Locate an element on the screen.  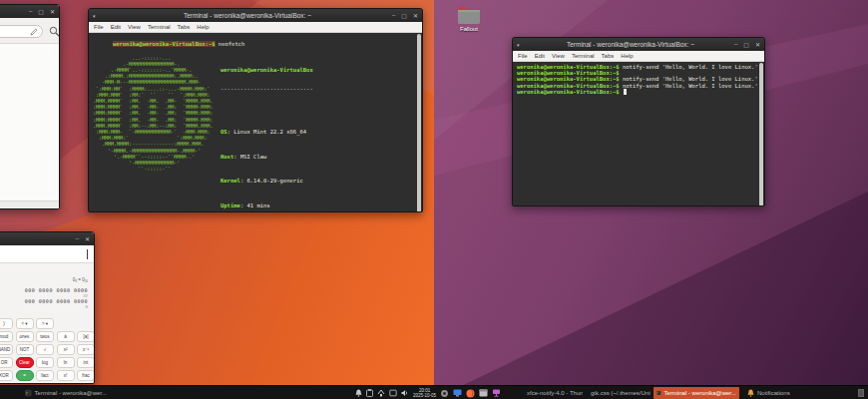
clipboard-icon is located at coordinates (369, 393).